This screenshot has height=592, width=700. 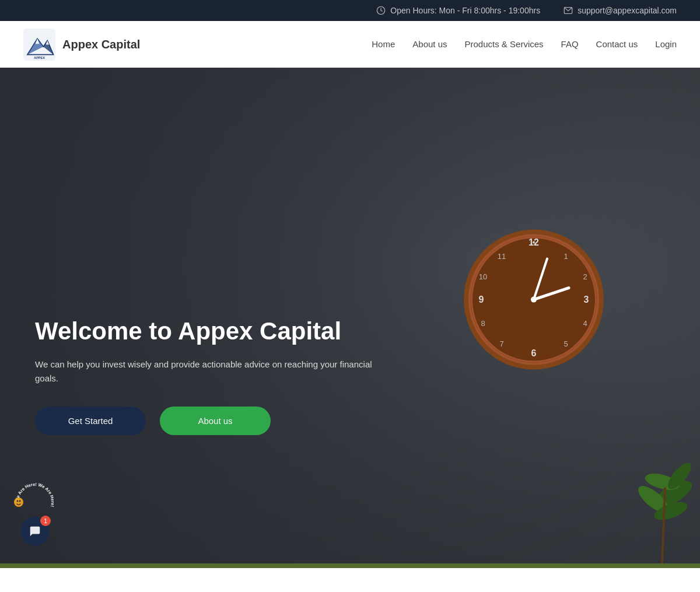 I want to click on nav-faq: FAQ, so click(x=570, y=44).